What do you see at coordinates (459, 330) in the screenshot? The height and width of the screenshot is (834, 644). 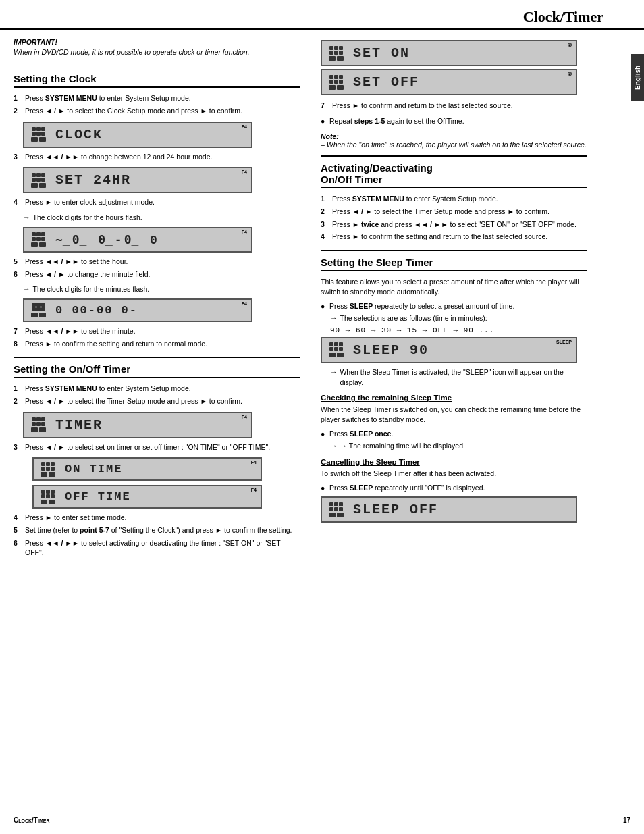 I see `sleep-sequence: 90 → 60 → 30 → 15 → OFF → 90 ...` at bounding box center [459, 330].